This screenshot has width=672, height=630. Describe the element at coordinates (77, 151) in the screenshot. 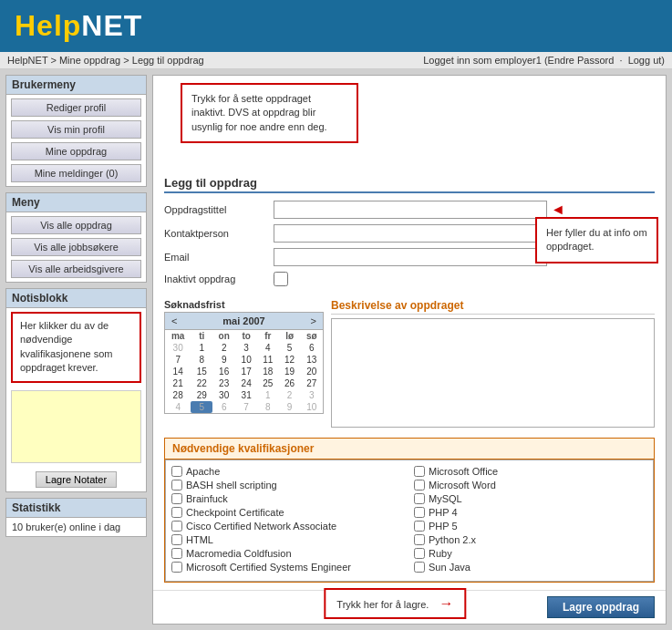

I see `sidebar-item-mine-oppdrag: Mine oppdrag` at that location.